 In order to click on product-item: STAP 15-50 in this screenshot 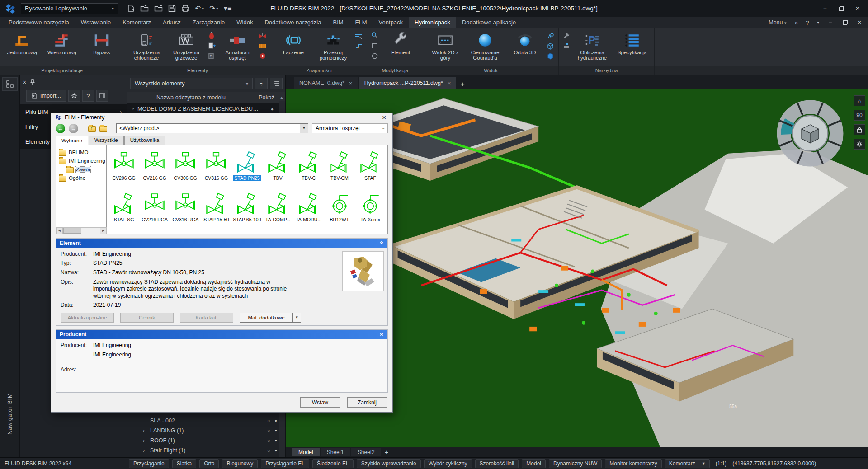, I will do `click(216, 211)`.